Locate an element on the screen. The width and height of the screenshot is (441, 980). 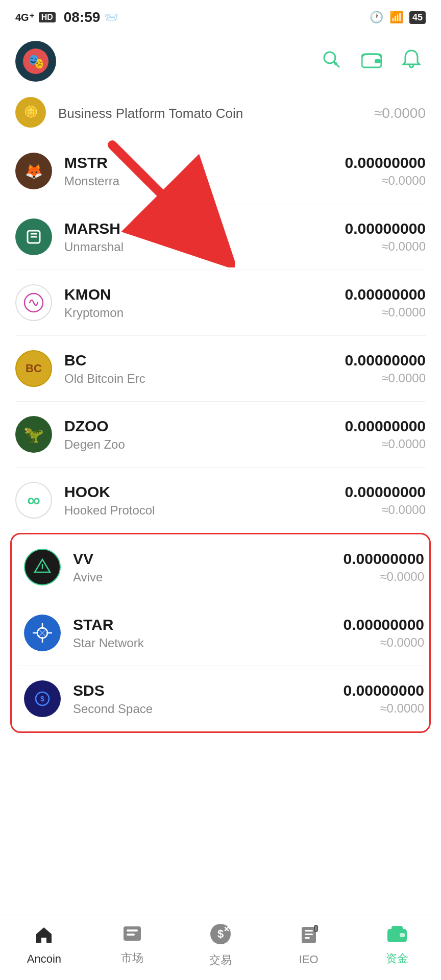
token-amount-star: 0.00000000 is located at coordinates (384, 625).